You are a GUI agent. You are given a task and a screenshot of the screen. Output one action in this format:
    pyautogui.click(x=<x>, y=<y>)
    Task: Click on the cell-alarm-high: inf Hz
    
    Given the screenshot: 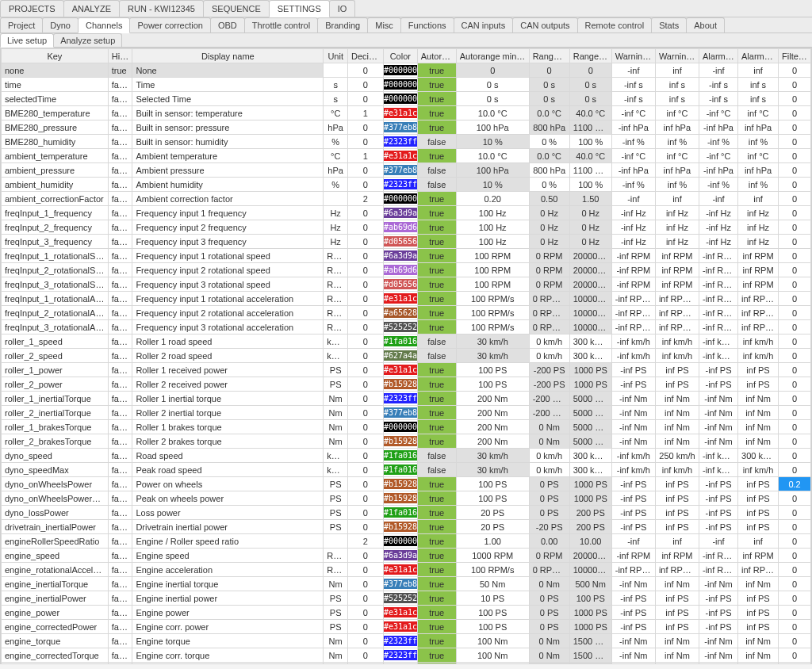 What is the action you would take?
    pyautogui.click(x=758, y=242)
    